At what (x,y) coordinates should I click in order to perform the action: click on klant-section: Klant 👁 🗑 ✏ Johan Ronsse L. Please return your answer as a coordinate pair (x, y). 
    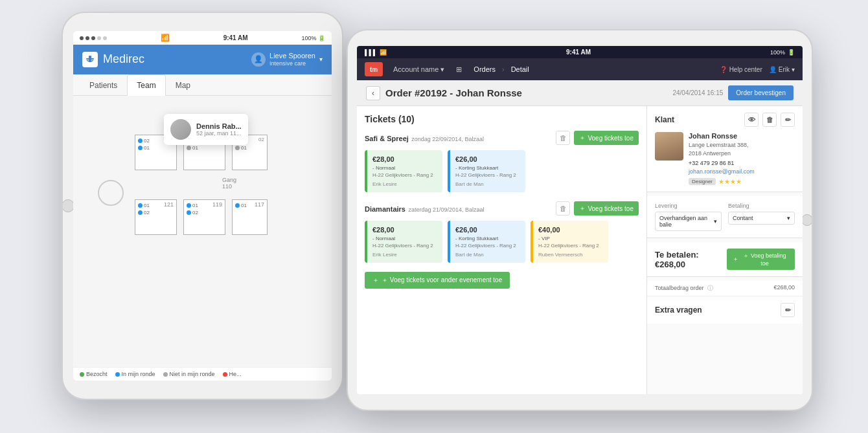
    Looking at the image, I should click on (725, 149).